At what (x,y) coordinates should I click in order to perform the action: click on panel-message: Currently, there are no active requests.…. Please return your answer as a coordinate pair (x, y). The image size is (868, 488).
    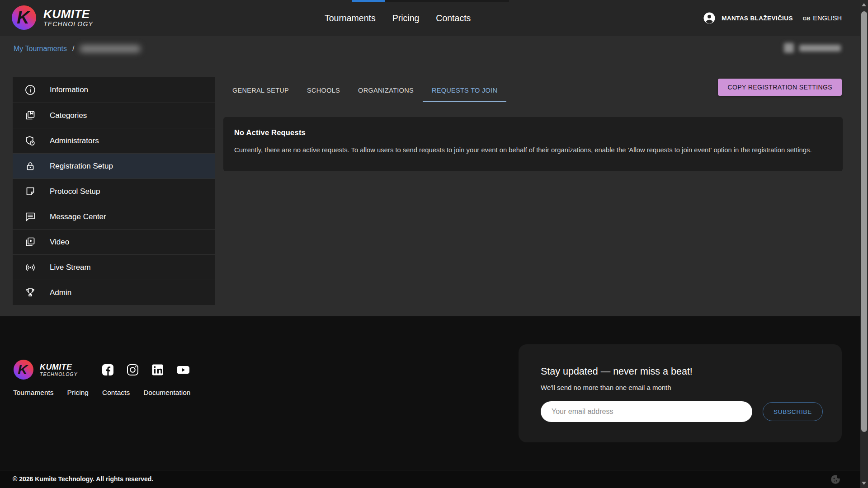
    Looking at the image, I should click on (533, 150).